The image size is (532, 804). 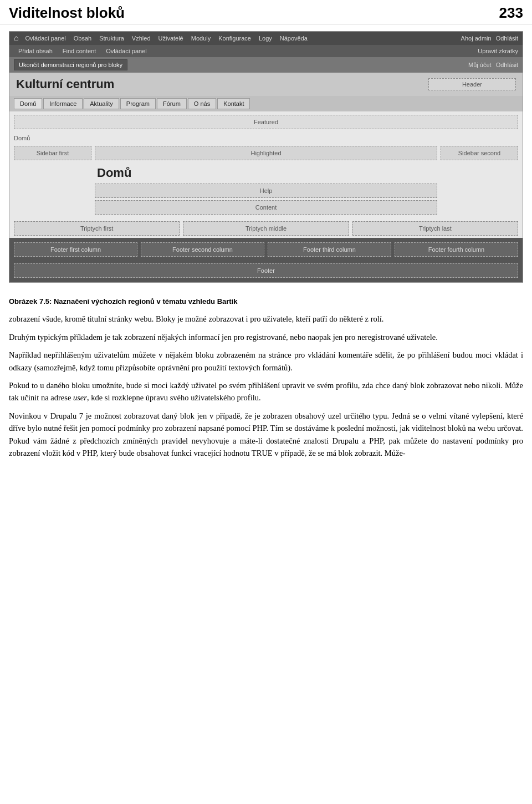 I want to click on sidebar-first-region: Sidebar first, so click(x=53, y=153).